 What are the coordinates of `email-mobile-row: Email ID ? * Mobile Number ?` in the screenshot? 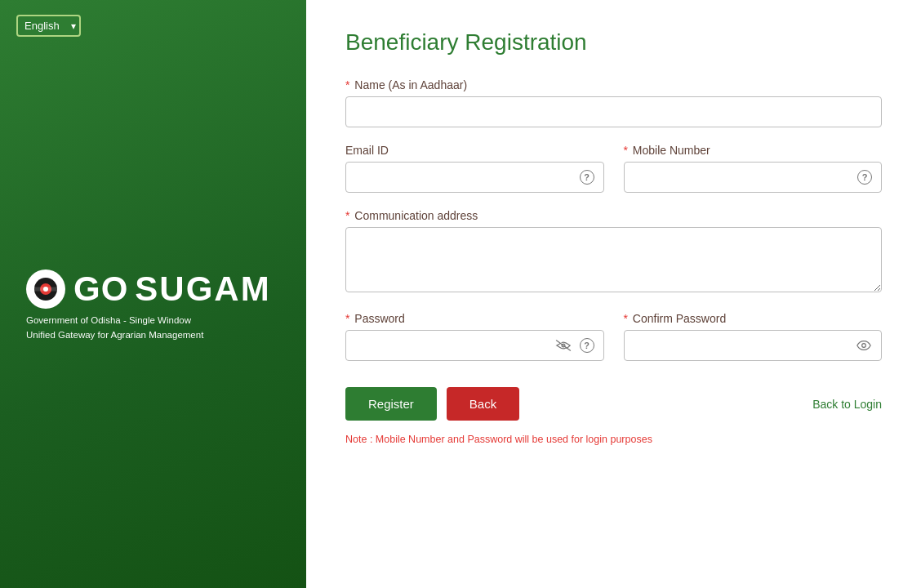 It's located at (614, 176).